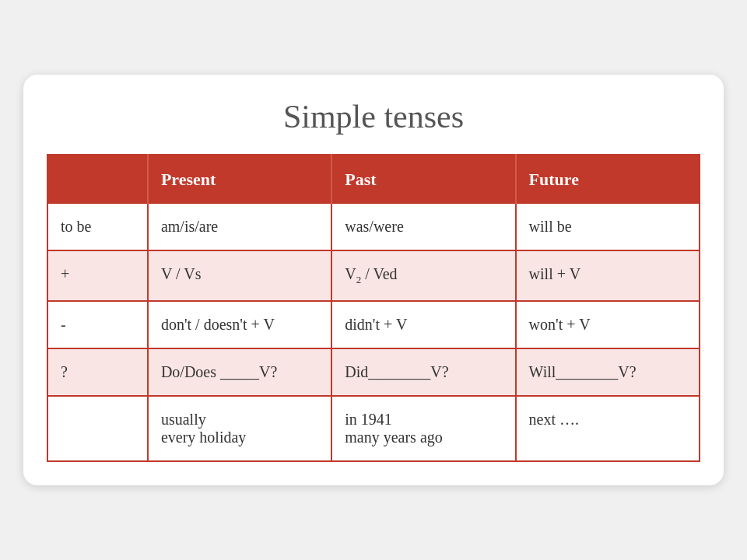 This screenshot has width=747, height=560. What do you see at coordinates (608, 227) in the screenshot?
I see `row1-future: will be` at bounding box center [608, 227].